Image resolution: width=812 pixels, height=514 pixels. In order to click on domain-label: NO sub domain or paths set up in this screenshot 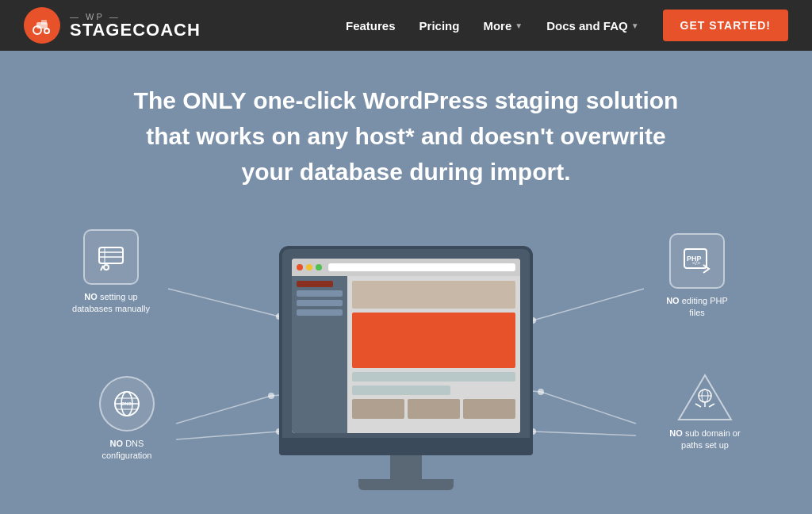, I will do `click(705, 439)`.